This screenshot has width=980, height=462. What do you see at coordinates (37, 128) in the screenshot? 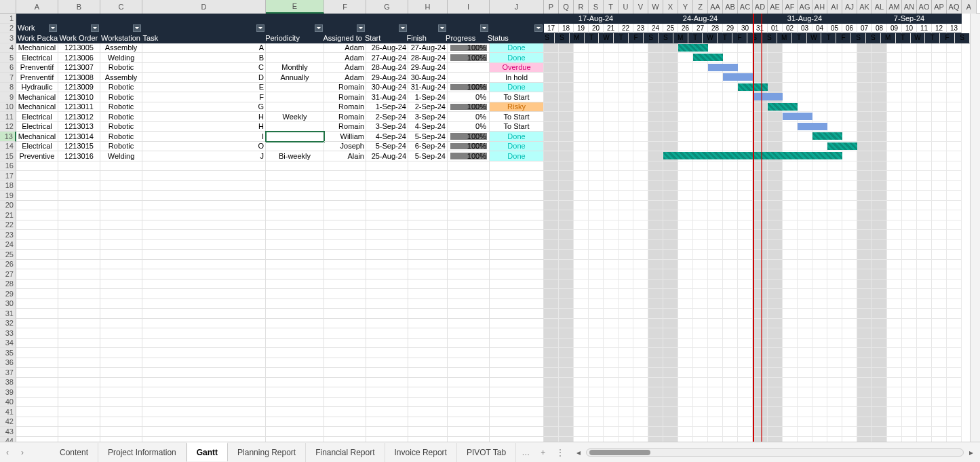
I see `cell-A-12: Electrical` at bounding box center [37, 128].